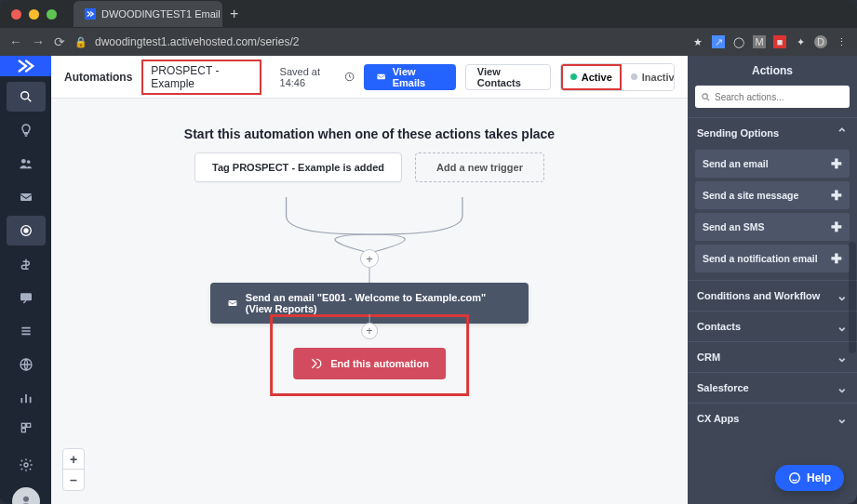  What do you see at coordinates (311, 77) in the screenshot?
I see `saved-text: Saved at 14:46` at bounding box center [311, 77].